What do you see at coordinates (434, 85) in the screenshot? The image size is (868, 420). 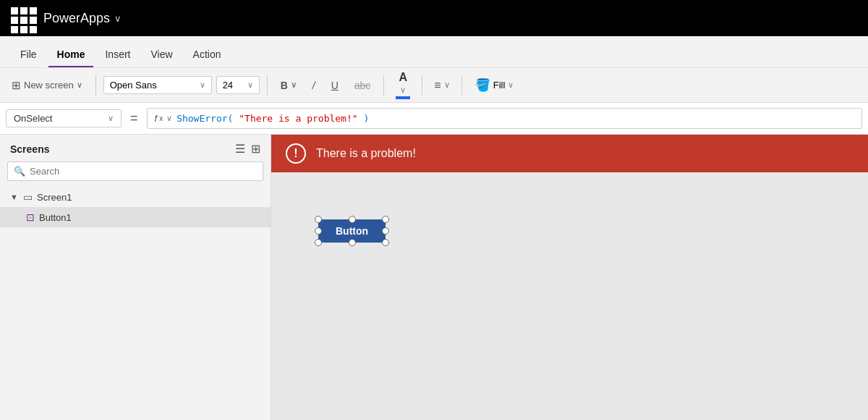 I see `toolbar: ⊞ New screen ∨ Open Sans ∨ 24 ∨ B ∨ / U …` at bounding box center [434, 85].